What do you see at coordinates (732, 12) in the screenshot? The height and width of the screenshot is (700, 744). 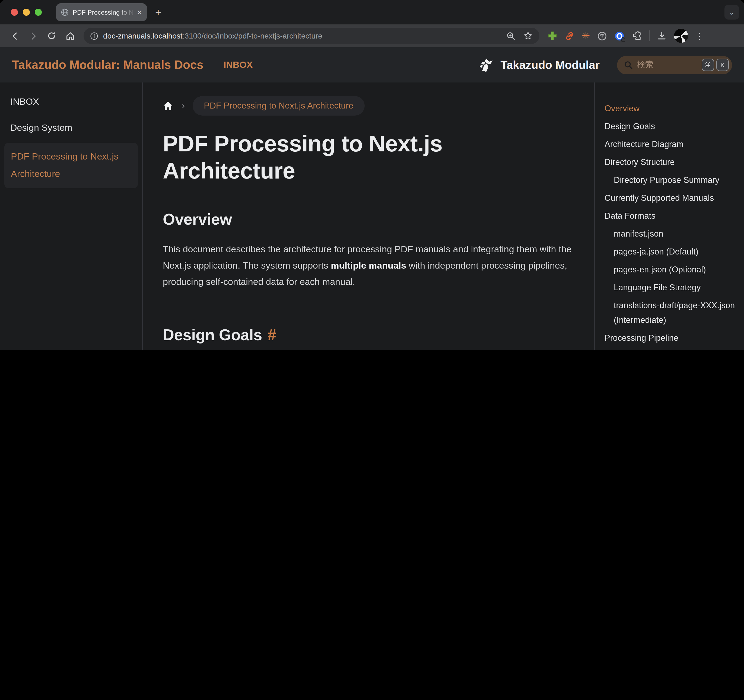 I see `tab-search-chevron-button: ⌄` at bounding box center [732, 12].